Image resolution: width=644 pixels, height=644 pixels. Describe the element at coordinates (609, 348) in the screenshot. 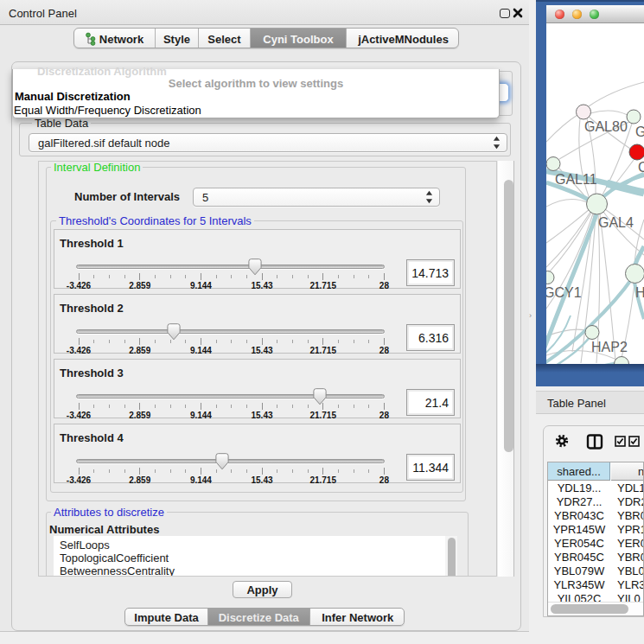

I see `svg-text: HAP2` at that location.